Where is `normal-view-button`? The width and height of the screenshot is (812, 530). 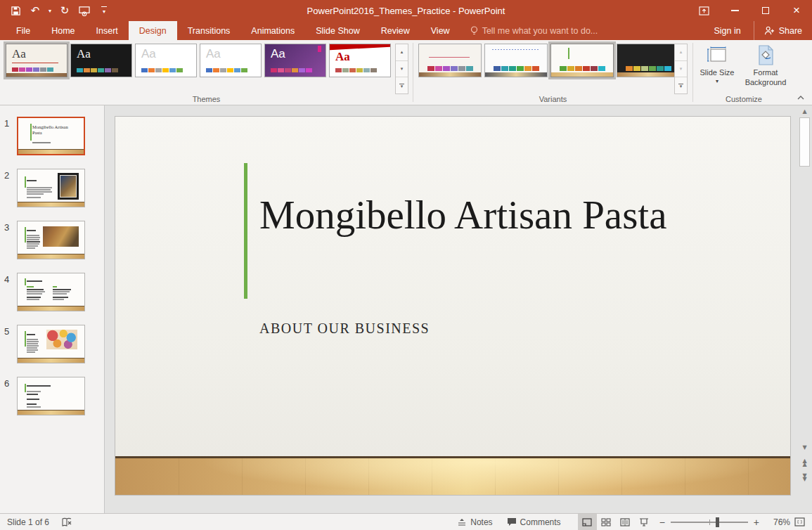 normal-view-button is located at coordinates (588, 522).